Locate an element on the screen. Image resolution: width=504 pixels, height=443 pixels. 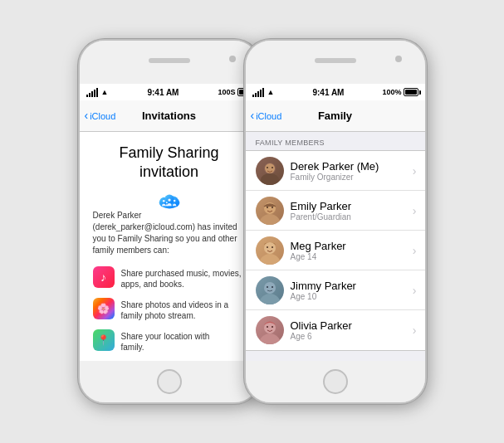
phone-top-bar-right is located at coordinates (335, 62).